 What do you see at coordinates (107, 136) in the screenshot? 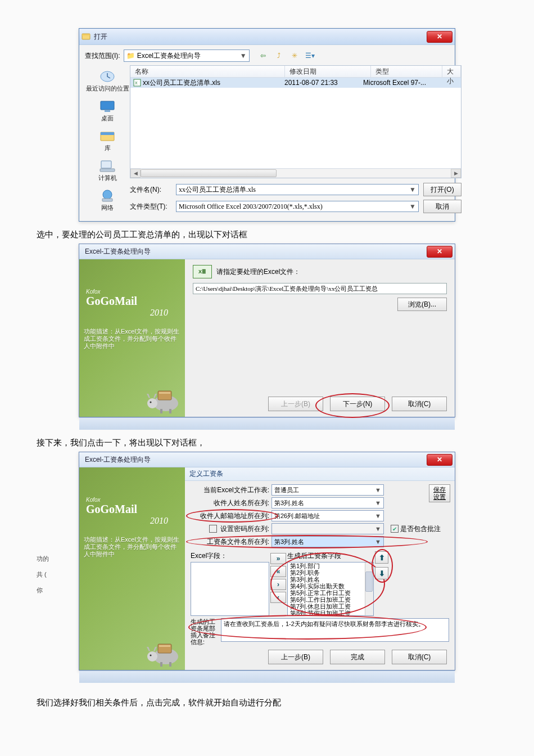
I see `library-icon` at bounding box center [107, 136].